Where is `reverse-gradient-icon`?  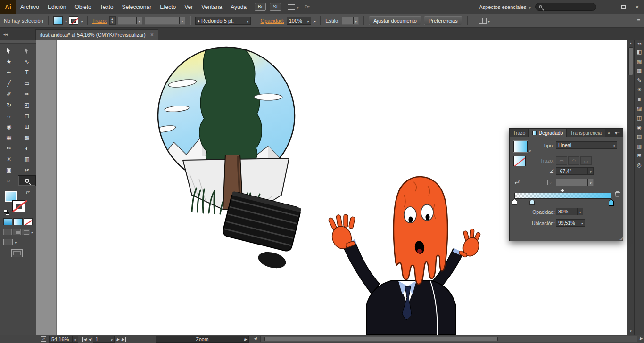 reverse-gradient-icon is located at coordinates (517, 182).